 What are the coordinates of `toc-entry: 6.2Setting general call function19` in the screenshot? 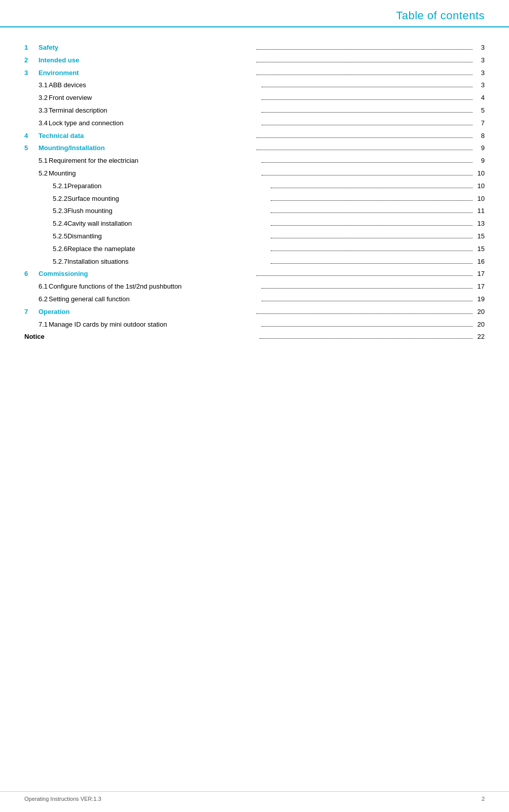 It's located at (254, 299).